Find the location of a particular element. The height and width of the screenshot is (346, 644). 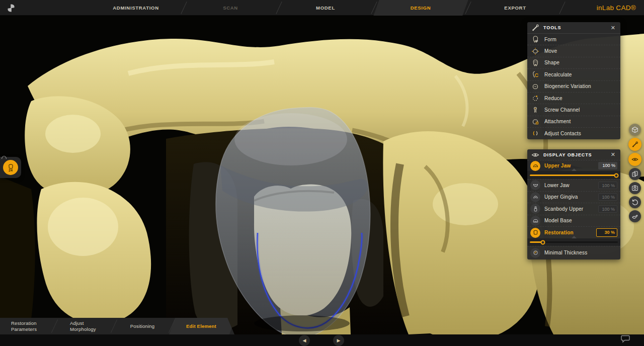

opacity-value-scanbody: 100 % is located at coordinates (608, 209).